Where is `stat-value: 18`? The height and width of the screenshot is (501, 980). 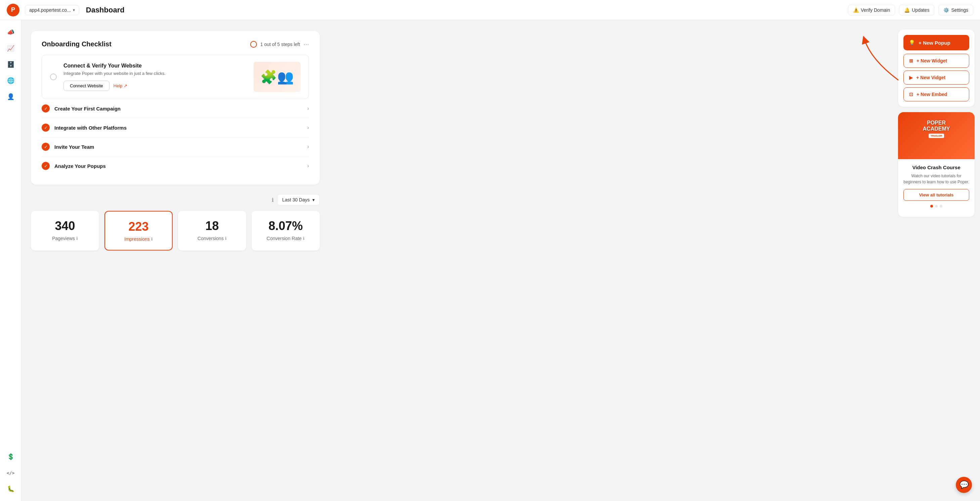 stat-value: 18 is located at coordinates (212, 226).